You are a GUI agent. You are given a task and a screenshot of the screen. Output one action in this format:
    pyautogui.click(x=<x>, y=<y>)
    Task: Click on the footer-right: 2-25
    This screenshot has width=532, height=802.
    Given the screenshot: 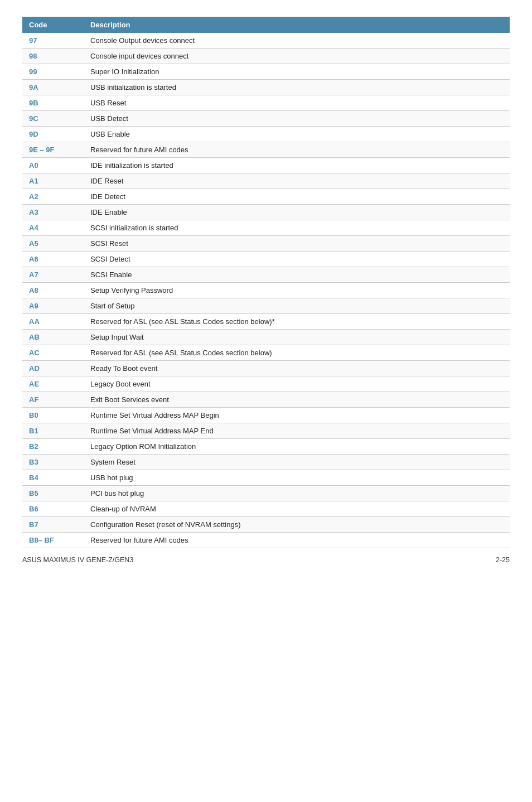 What is the action you would take?
    pyautogui.click(x=503, y=560)
    